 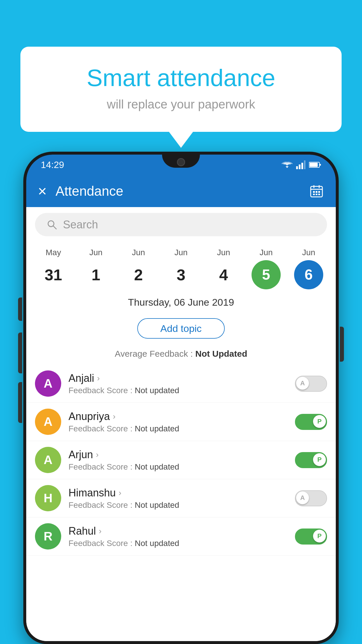 I want to click on student-name: Himanshu ›, so click(x=182, y=493).